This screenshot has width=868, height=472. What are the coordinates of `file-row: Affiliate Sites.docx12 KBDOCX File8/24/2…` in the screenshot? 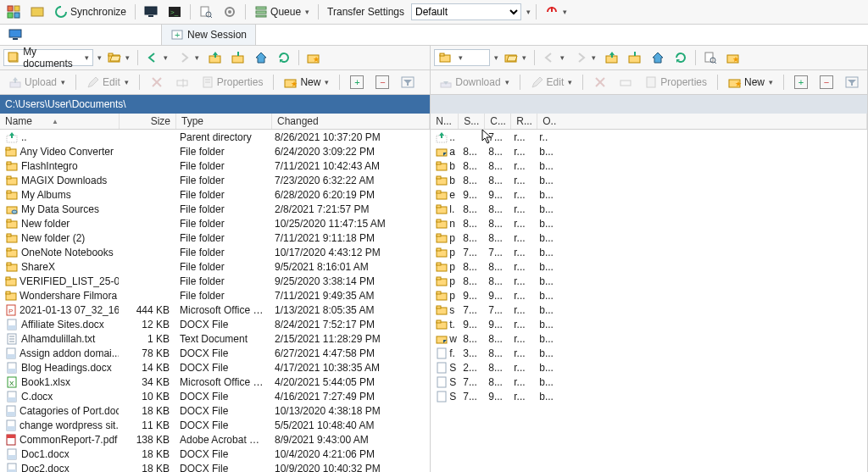 It's located at (215, 324).